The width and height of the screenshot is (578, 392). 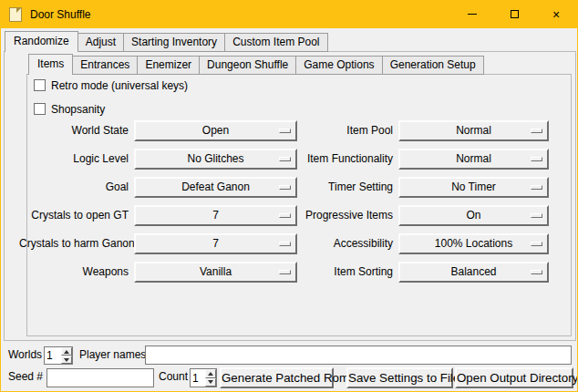 I want to click on goal-label: Goal, so click(x=74, y=188).